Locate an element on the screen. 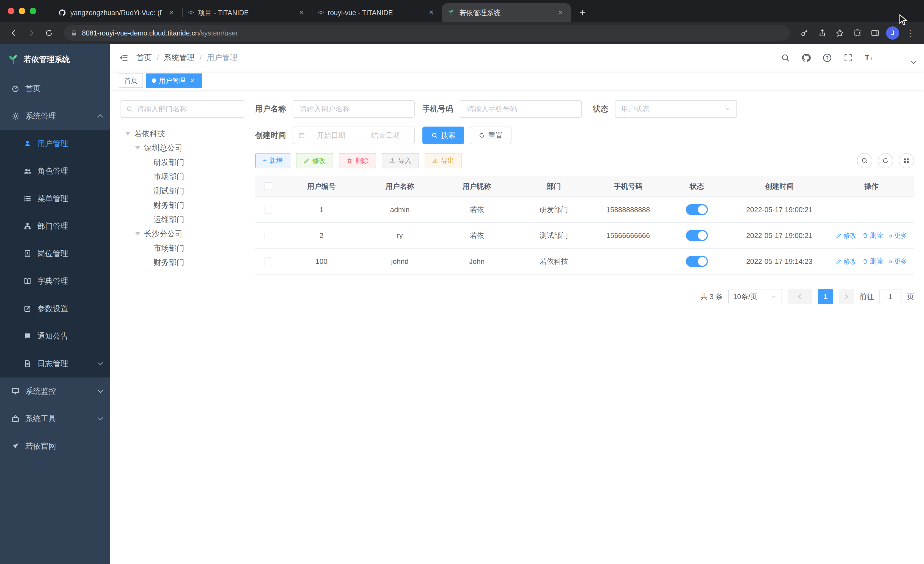  dept-search-input is located at coordinates (188, 109).